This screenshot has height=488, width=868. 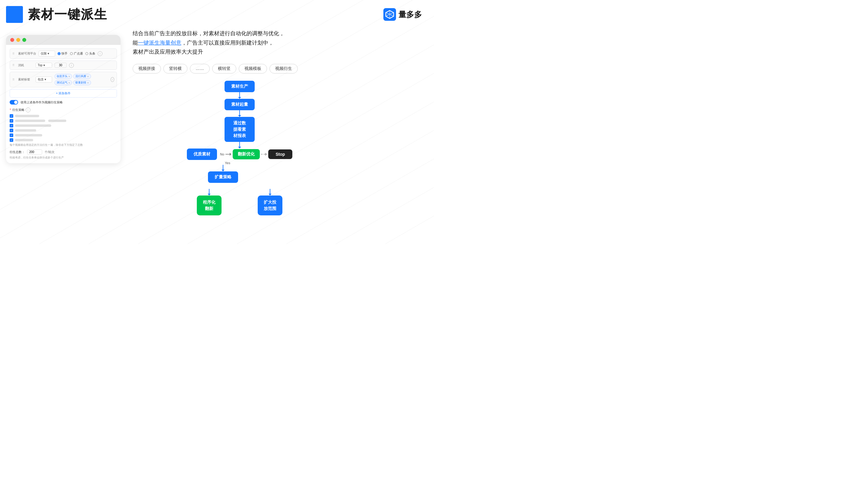 I want to click on feature-tag-4: 视频模板, so click(x=253, y=69).